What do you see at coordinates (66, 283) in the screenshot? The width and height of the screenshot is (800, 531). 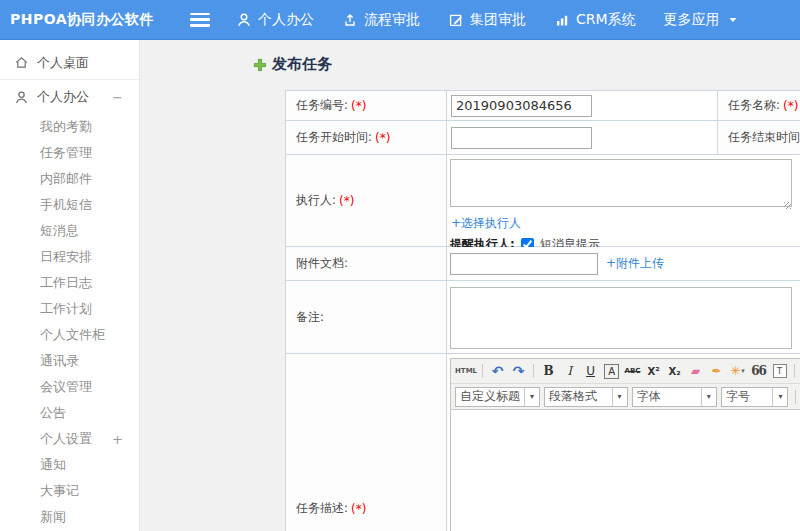 I see `sidebar-item-label: 工作日志` at bounding box center [66, 283].